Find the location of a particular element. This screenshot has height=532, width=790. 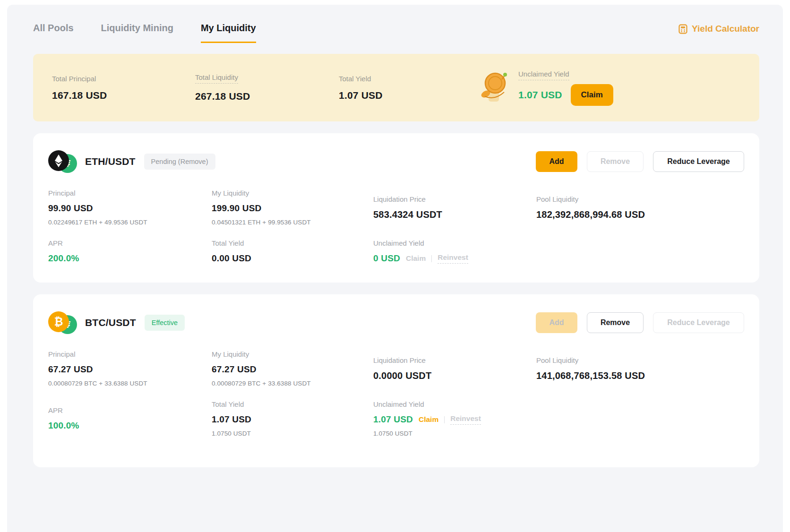

bitcoin-icon: ₿ is located at coordinates (59, 322).